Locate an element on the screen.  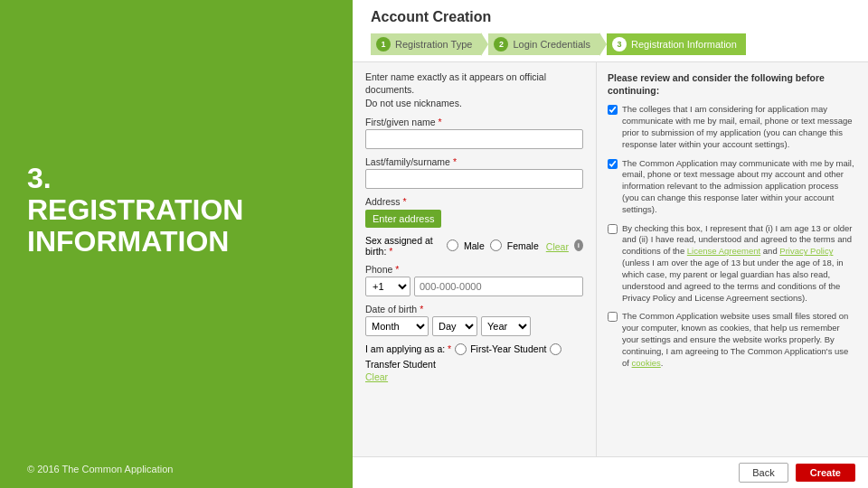
info-item-3: By checking this box, I represent that (… is located at coordinates (732, 264).